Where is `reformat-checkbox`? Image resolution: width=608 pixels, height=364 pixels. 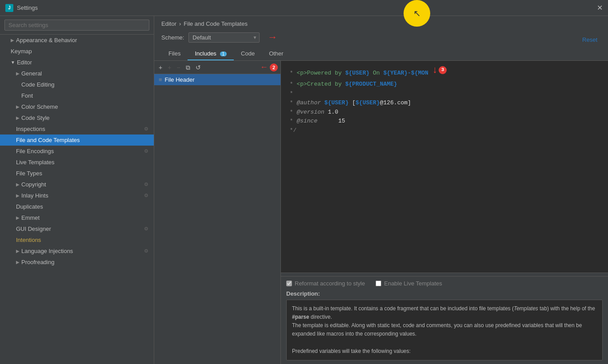 reformat-checkbox is located at coordinates (289, 283).